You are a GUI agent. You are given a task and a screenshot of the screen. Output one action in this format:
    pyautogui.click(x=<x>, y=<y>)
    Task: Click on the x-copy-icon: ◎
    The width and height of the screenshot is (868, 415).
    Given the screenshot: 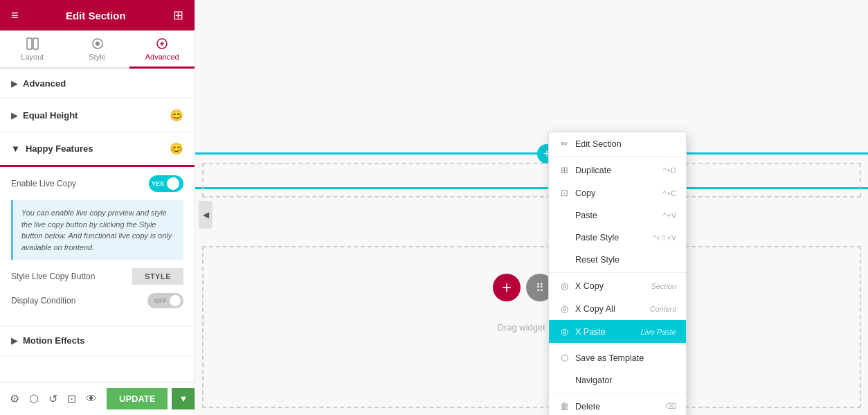 What is the action you would take?
    pyautogui.click(x=564, y=285)
    